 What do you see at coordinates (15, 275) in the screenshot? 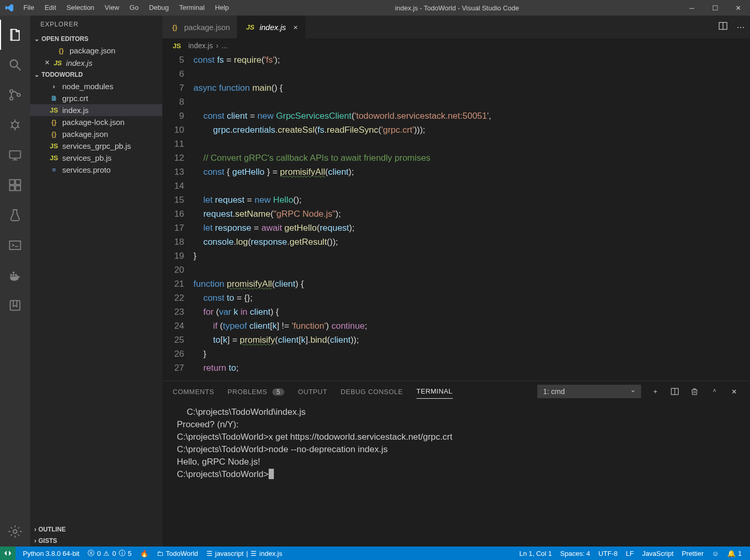
I see `docker-icon` at bounding box center [15, 275].